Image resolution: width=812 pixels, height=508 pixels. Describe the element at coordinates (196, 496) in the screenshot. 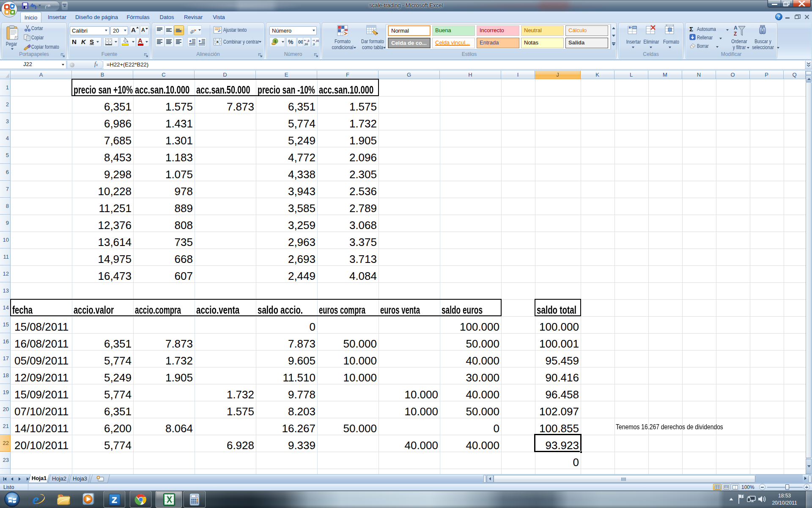

I see `svg-text: 0` at that location.